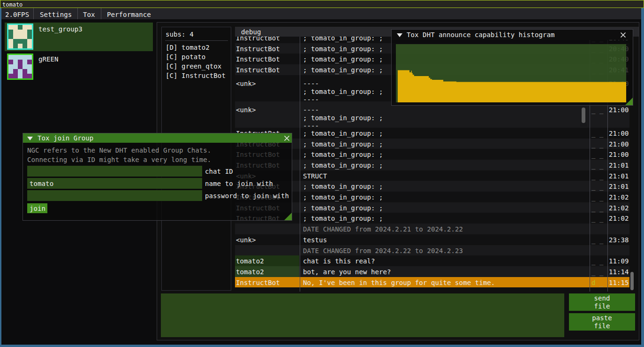 Image resolution: width=644 pixels, height=347 pixels. What do you see at coordinates (602, 322) in the screenshot?
I see `paste-file-button: paste file` at bounding box center [602, 322].